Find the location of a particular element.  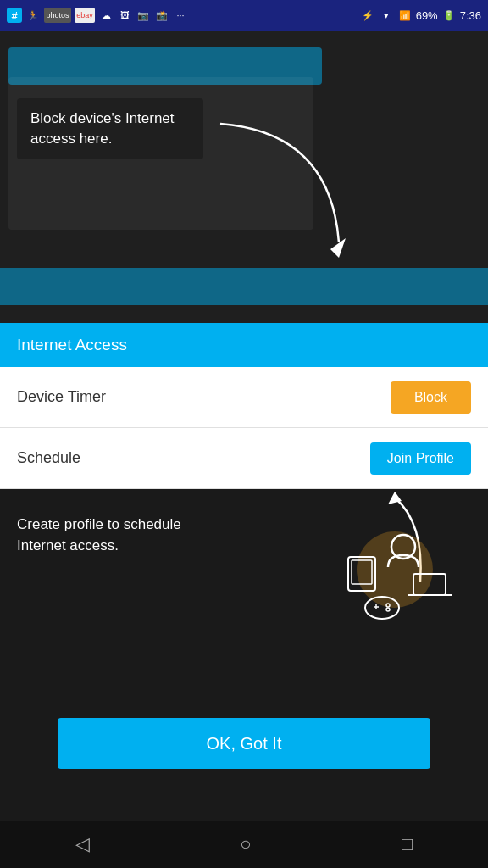

content-area: Device Timer Block Schedule Join Profile is located at coordinates (244, 428).